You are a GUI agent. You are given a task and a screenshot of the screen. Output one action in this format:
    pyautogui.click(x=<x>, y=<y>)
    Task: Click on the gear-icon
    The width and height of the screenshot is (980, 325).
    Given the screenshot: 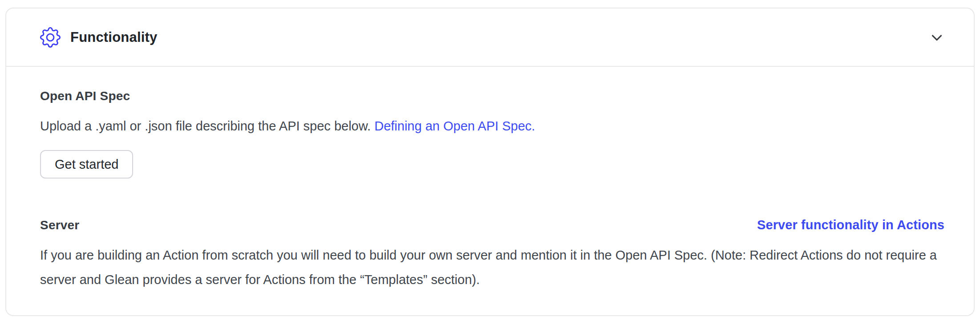 What is the action you would take?
    pyautogui.click(x=50, y=37)
    